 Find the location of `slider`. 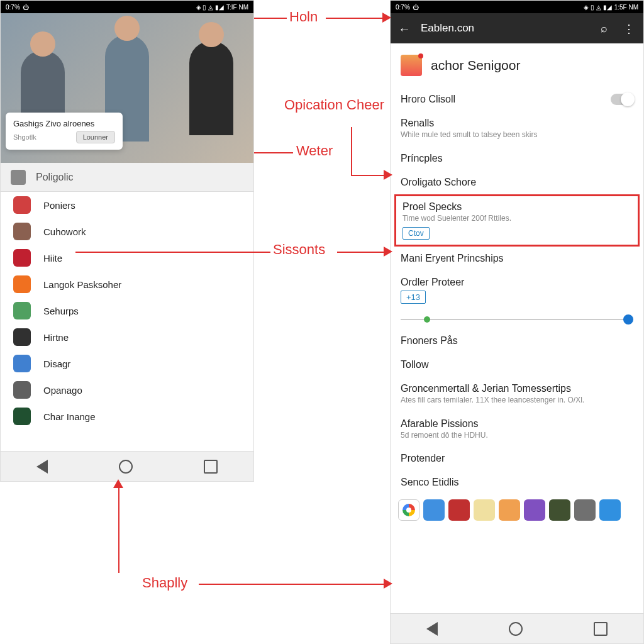

slider is located at coordinates (517, 319).